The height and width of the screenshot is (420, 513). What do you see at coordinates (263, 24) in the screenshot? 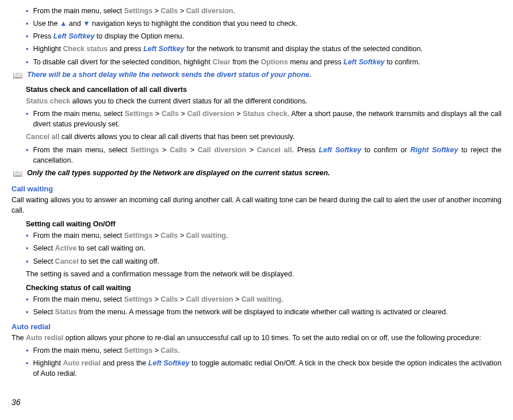
I see `bullet-item: • Use the ▲ and ▼ navigation keys to hig…` at bounding box center [263, 24].